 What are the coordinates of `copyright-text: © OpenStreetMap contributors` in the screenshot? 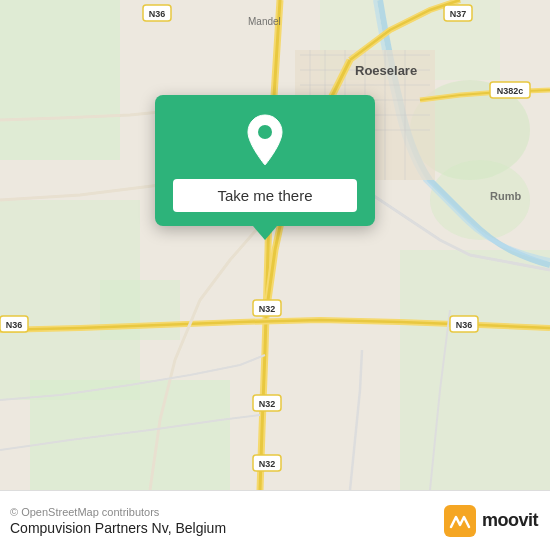 It's located at (118, 512).